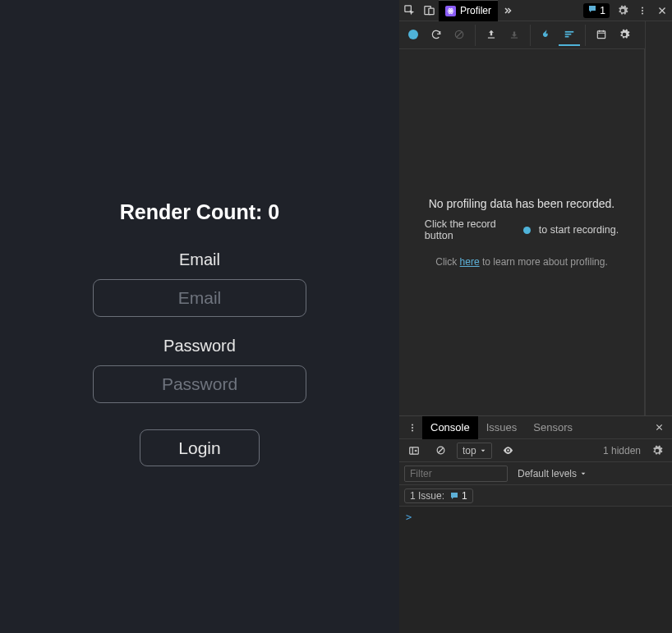  What do you see at coordinates (624, 35) in the screenshot?
I see `profiler-settings-icon` at bounding box center [624, 35].